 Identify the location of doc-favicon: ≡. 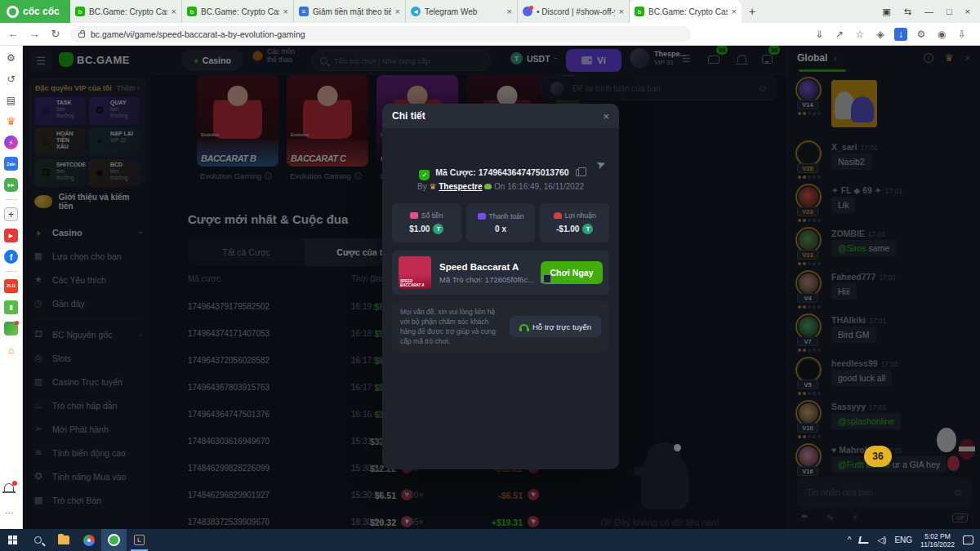
(304, 11).